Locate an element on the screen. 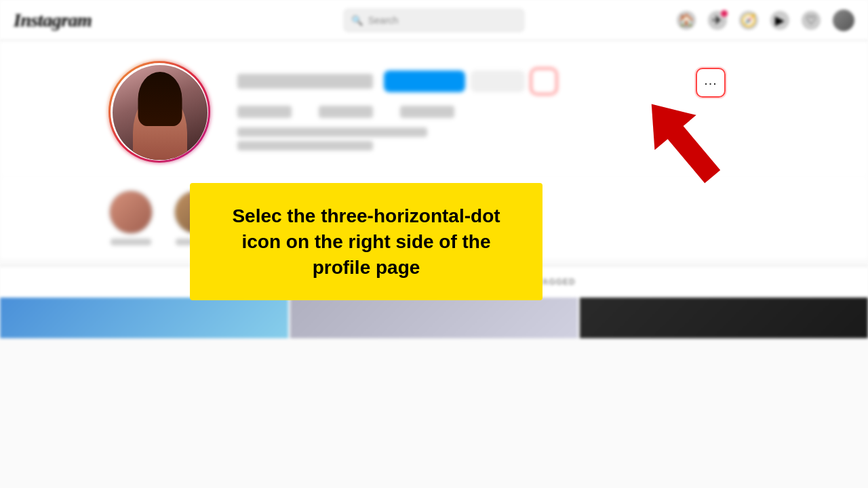 The height and width of the screenshot is (488, 868). compass-icon: 🧭 is located at coordinates (749, 20).